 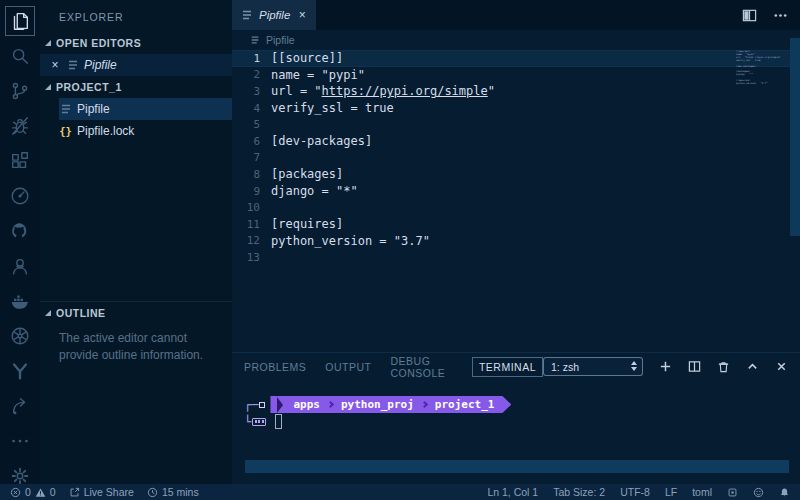 I want to click on code-line-2: 2name = "pypi", so click(x=516, y=76).